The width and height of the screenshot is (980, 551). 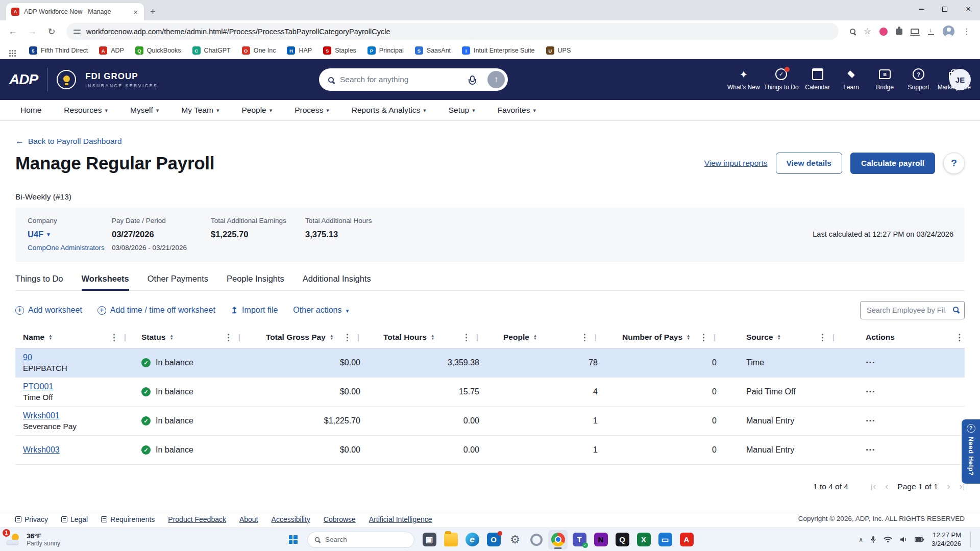 I want to click on apps-grid-icon, so click(x=10, y=51).